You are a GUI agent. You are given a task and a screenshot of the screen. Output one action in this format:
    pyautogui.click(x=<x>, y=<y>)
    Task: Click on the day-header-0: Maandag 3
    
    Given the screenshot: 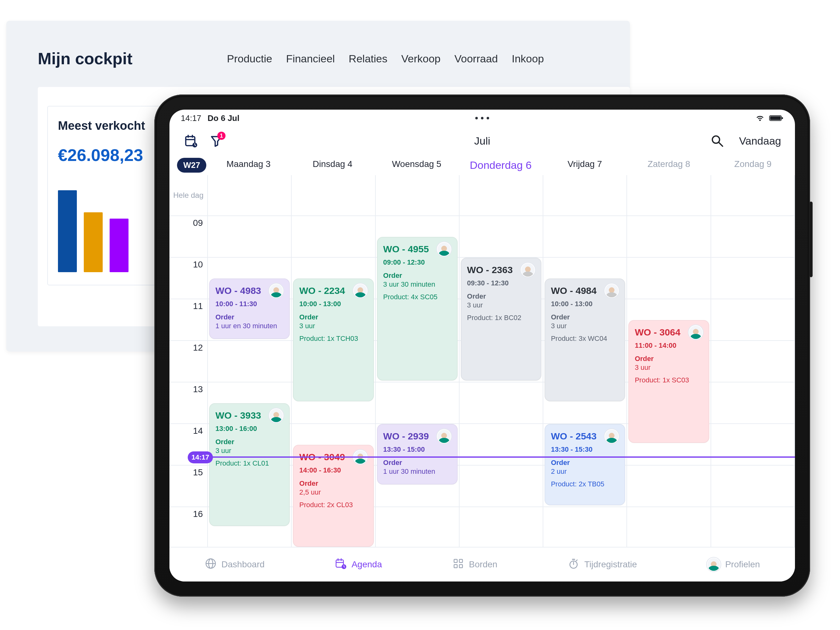 What is the action you would take?
    pyautogui.click(x=248, y=165)
    